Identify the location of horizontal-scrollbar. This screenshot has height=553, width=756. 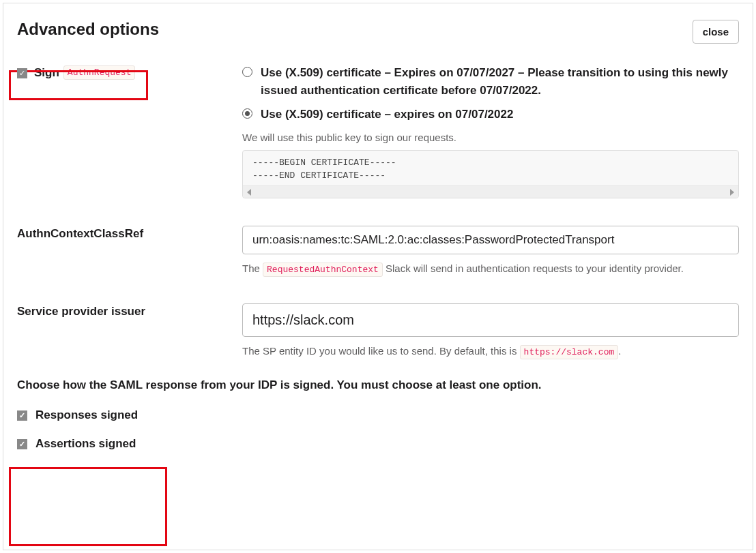
(491, 192).